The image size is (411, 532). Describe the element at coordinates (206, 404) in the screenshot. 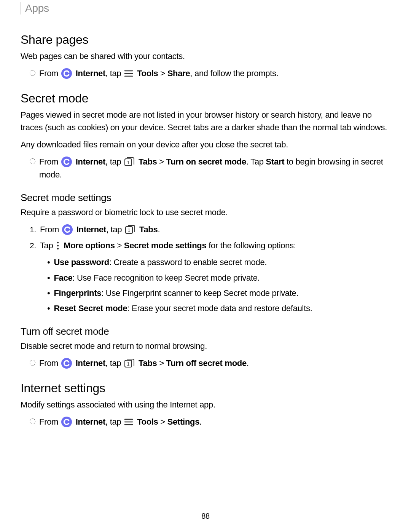

I see `paragraph: Modify settings associated with using th…` at that location.